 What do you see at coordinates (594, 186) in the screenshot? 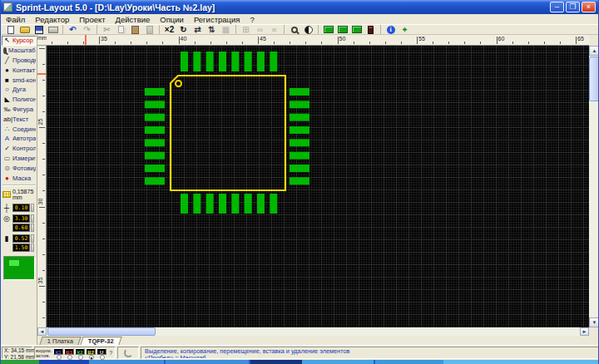
I see `vertical-scrollbar: ▲ ▼` at bounding box center [594, 186].